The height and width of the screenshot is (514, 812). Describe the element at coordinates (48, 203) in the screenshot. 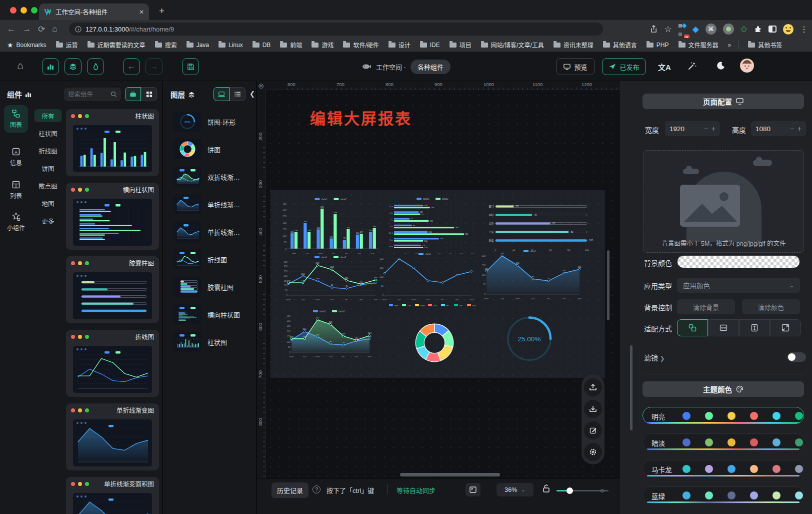

I see `category-地图: 地图` at that location.